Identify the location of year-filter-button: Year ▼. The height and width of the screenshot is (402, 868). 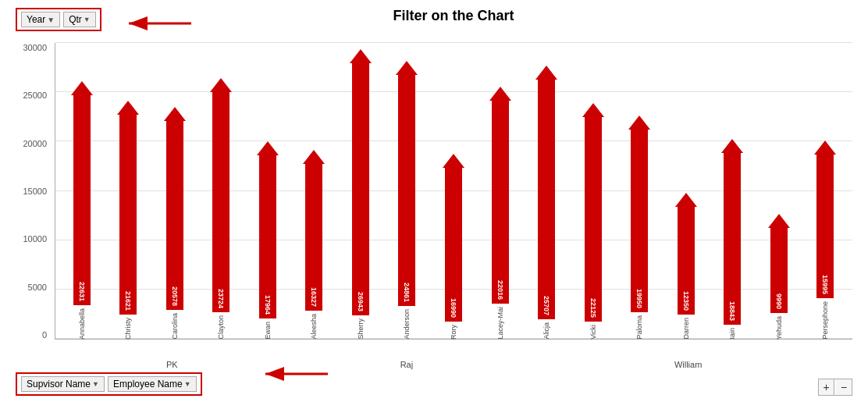
(41, 20).